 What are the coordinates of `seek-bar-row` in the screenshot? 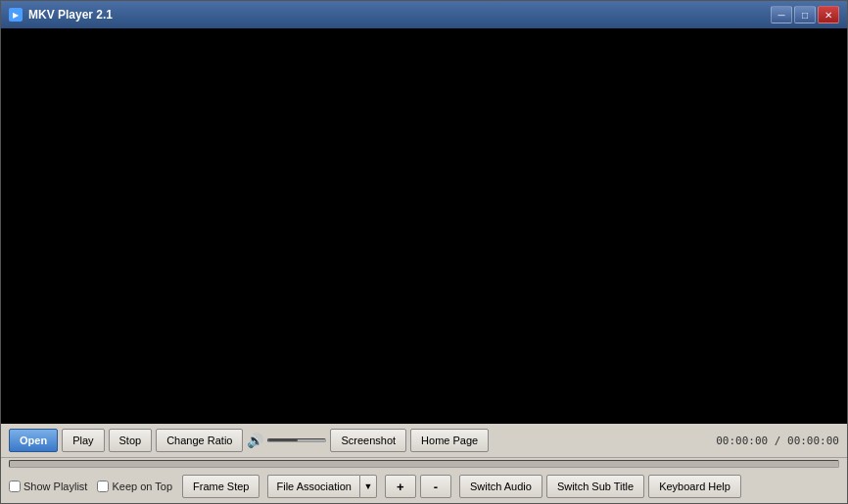 It's located at (424, 464).